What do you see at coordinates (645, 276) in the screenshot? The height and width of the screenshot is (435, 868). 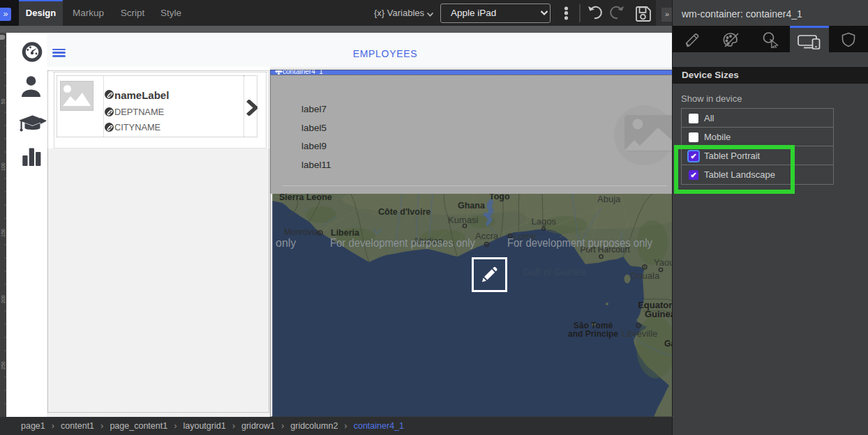 I see `svg-text: Douala` at bounding box center [645, 276].